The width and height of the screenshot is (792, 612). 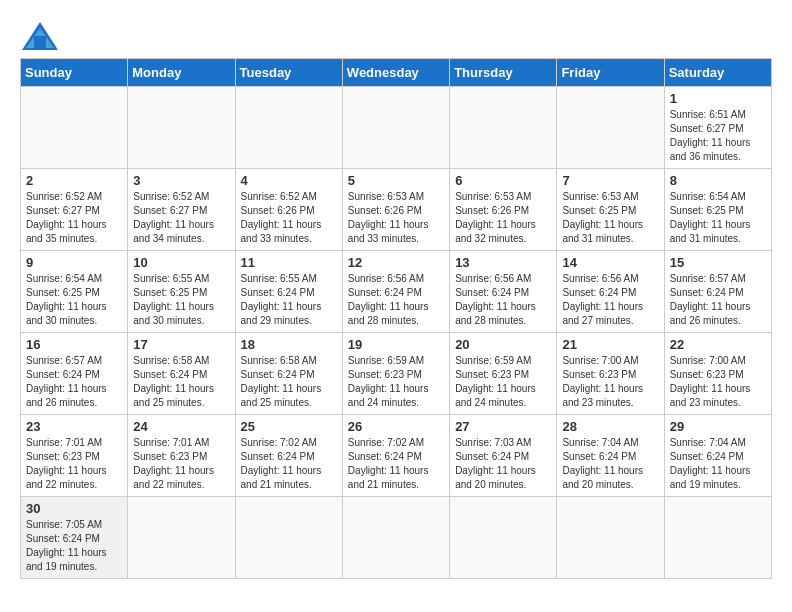 What do you see at coordinates (396, 128) in the screenshot?
I see `calendar-week-row: 1Sunrise: 6:51 AMSunset: 6:27 PMDaylight…` at bounding box center [396, 128].